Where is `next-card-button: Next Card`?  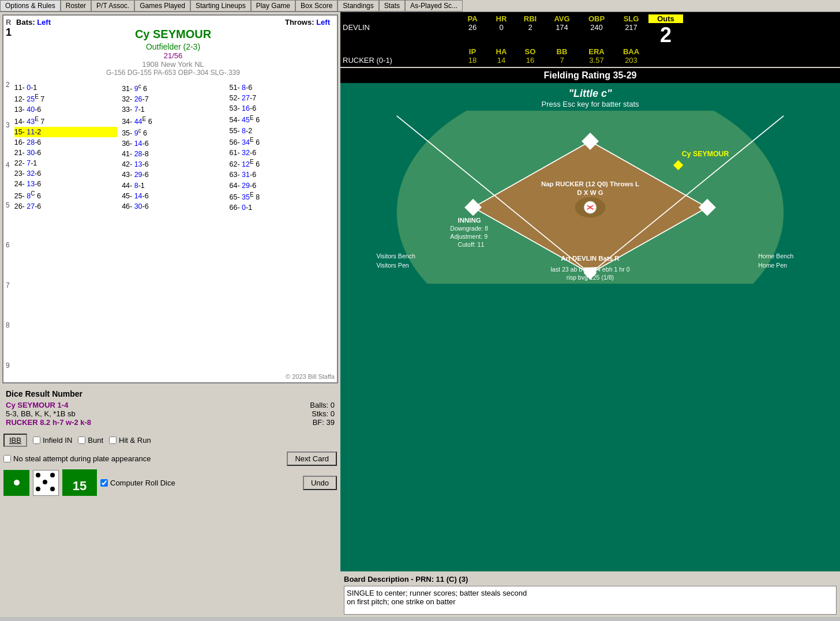
next-card-button: Next Card is located at coordinates (312, 459).